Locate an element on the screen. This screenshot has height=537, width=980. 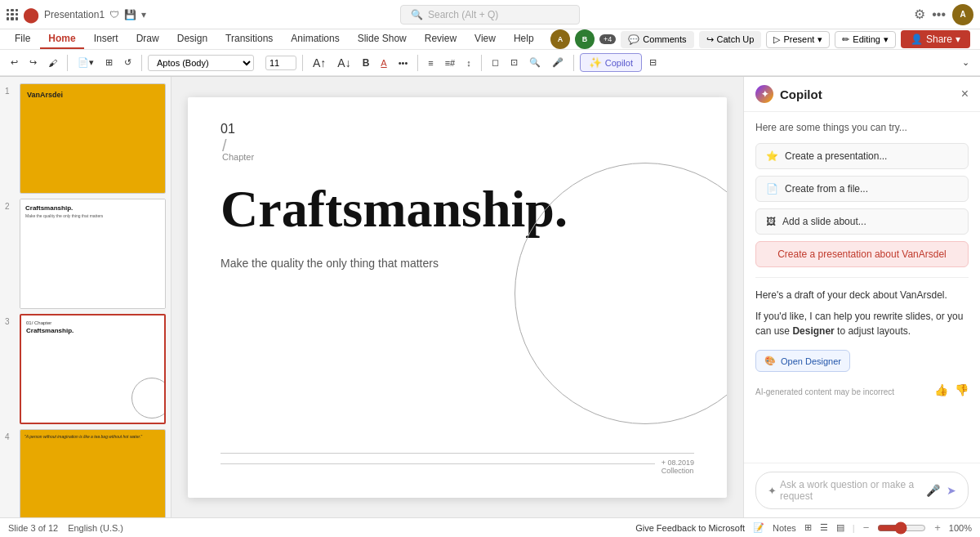
avatar-collab2: B is located at coordinates (585, 39).